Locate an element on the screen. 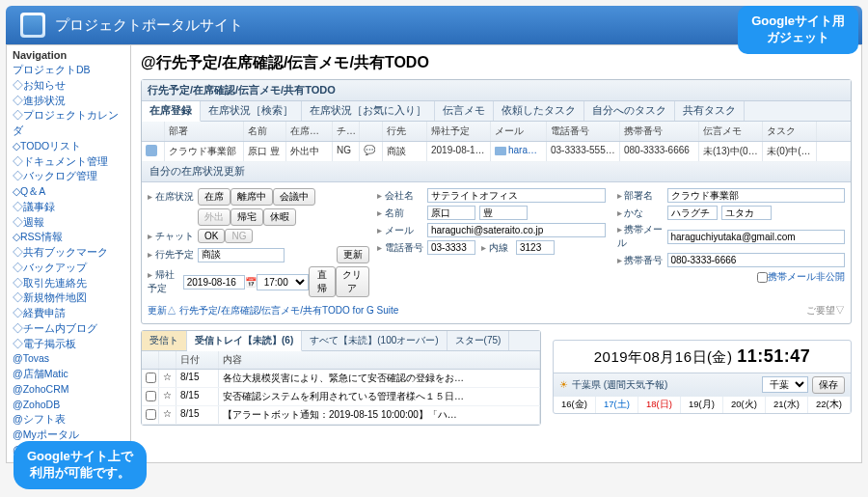 This screenshot has height=497, width=868. btn-zaiseki: 在席 is located at coordinates (214, 197).